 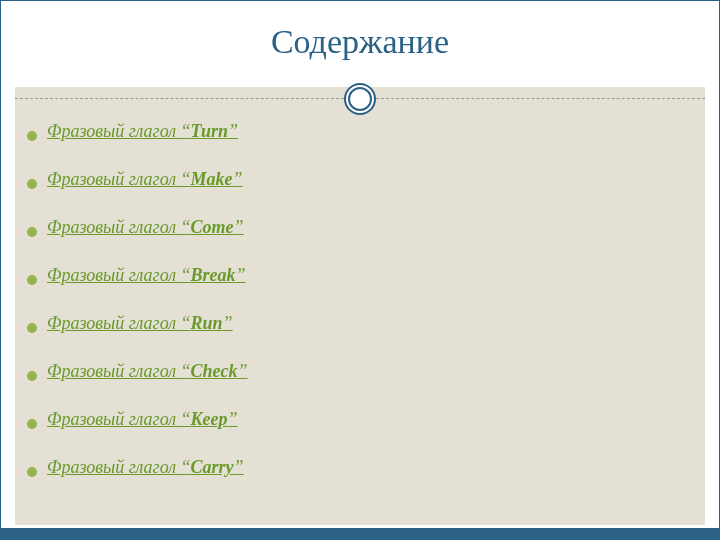 What do you see at coordinates (210, 419) in the screenshot?
I see `link-verb: Keep` at bounding box center [210, 419].